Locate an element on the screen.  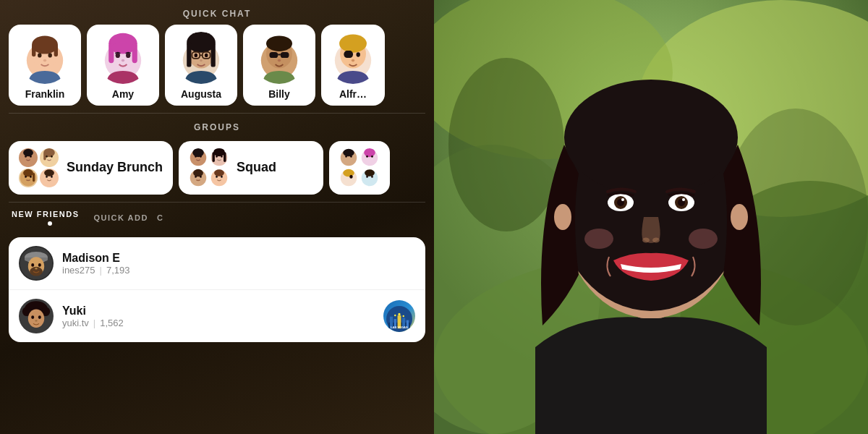
group-card-sunday-brunch: Sunday Brunch is located at coordinates (91, 168).